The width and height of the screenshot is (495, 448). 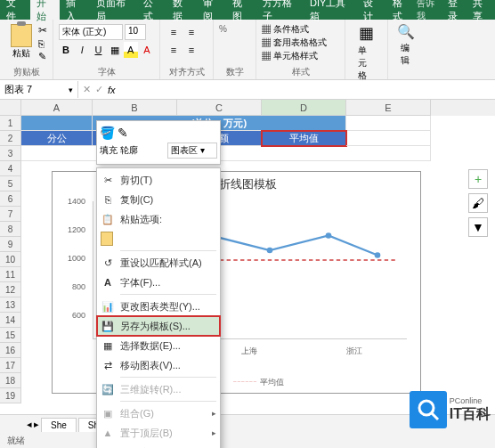 I want to click on cell-style-button: ▦ 单元格样式, so click(x=301, y=56).